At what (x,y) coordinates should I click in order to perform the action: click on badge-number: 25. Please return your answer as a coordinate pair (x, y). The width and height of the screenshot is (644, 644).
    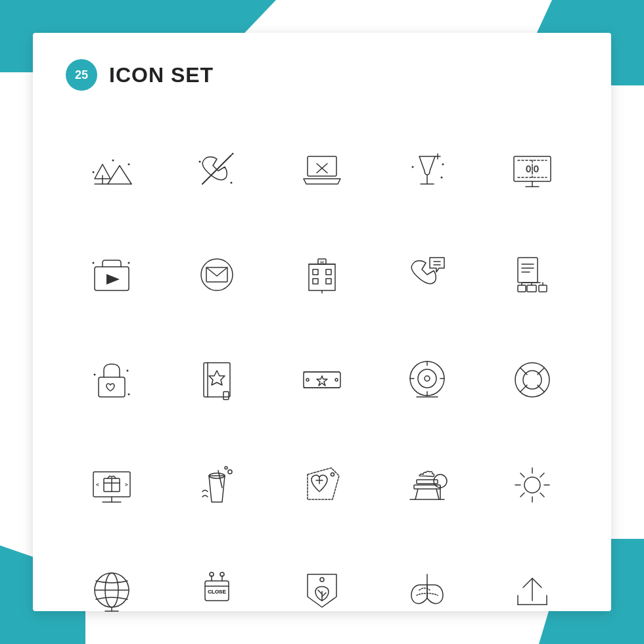
    Looking at the image, I should click on (81, 75).